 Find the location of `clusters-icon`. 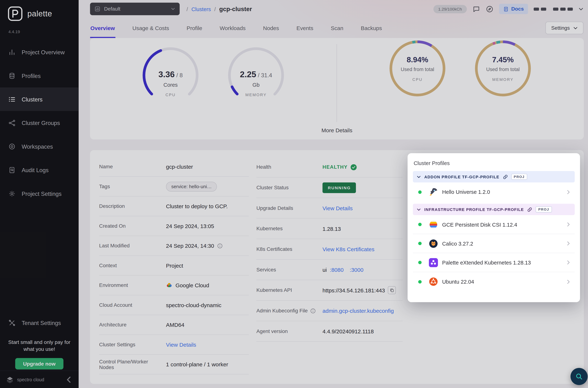

clusters-icon is located at coordinates (12, 99).